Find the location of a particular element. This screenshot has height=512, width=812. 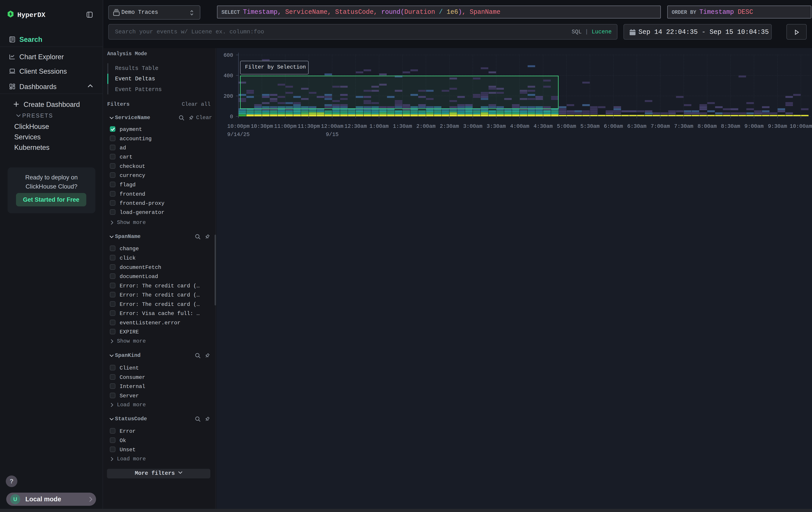

svg-text: 9:00am is located at coordinates (754, 126).